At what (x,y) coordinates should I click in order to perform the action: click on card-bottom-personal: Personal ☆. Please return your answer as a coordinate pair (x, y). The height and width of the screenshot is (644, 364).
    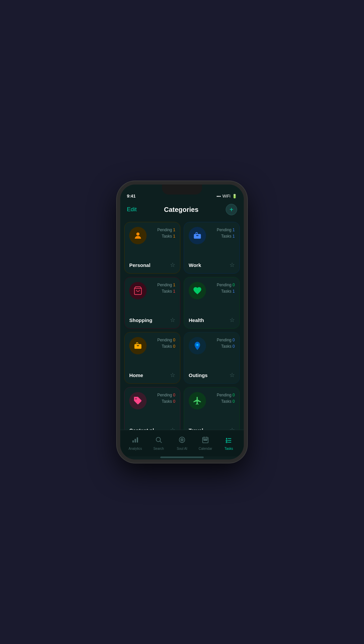
    Looking at the image, I should click on (152, 265).